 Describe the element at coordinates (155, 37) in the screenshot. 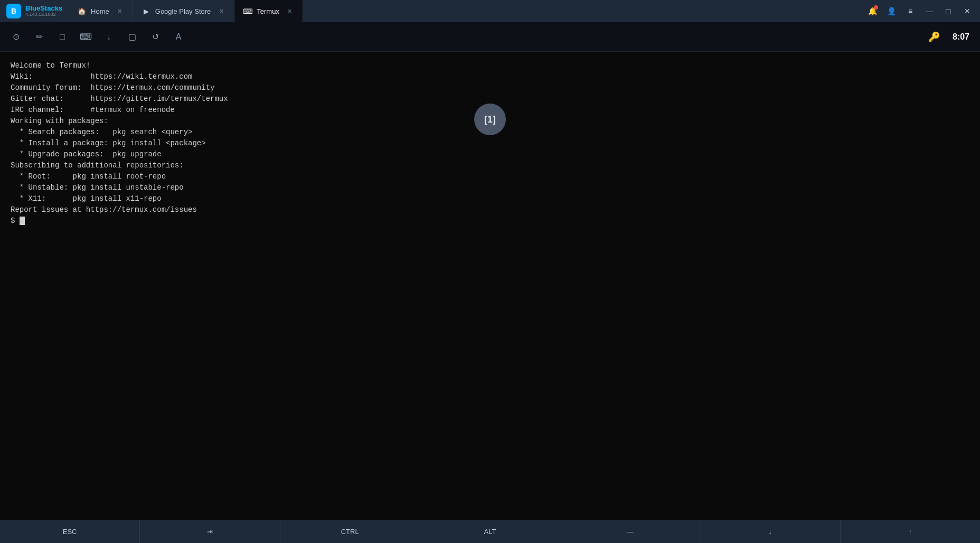

I see `toolbar-rotate-button: ↺` at that location.